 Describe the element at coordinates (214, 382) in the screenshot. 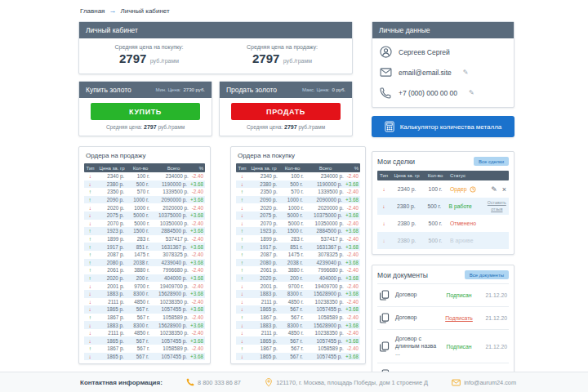

I see `footer-phone: 8 800 333 86 87` at that location.